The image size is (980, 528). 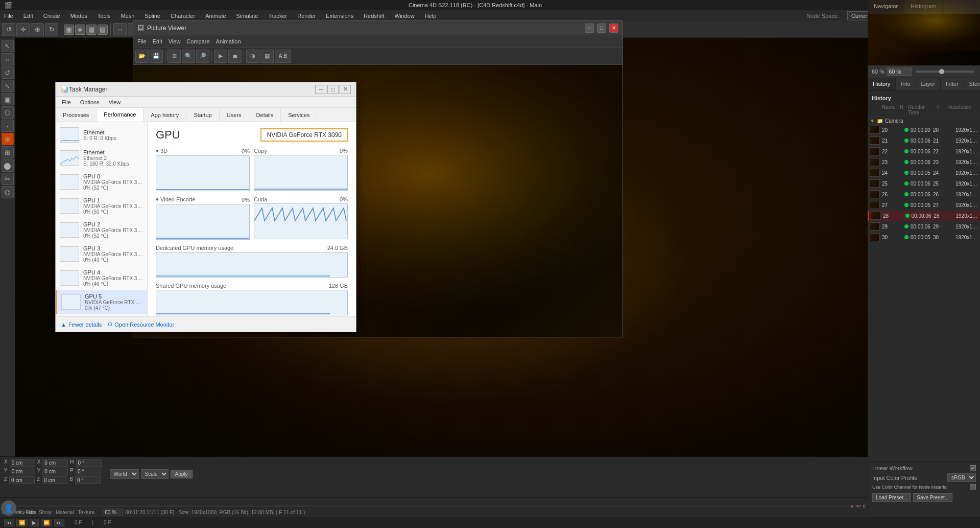 I want to click on open-resource-monitor-link: ⊙ Open Resource Monitor, so click(x=141, y=324).